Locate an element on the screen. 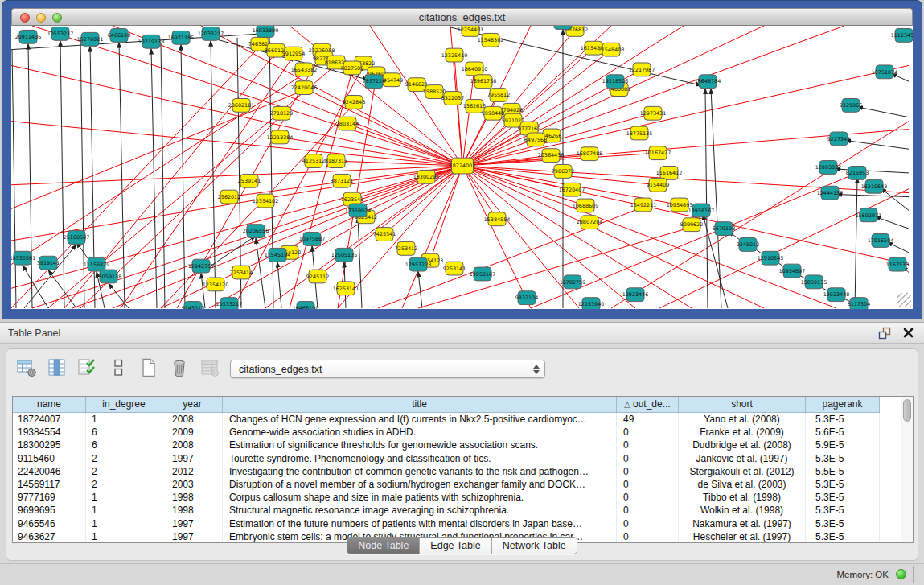 The height and width of the screenshot is (585, 924). split-panel-button is located at coordinates (118, 369).